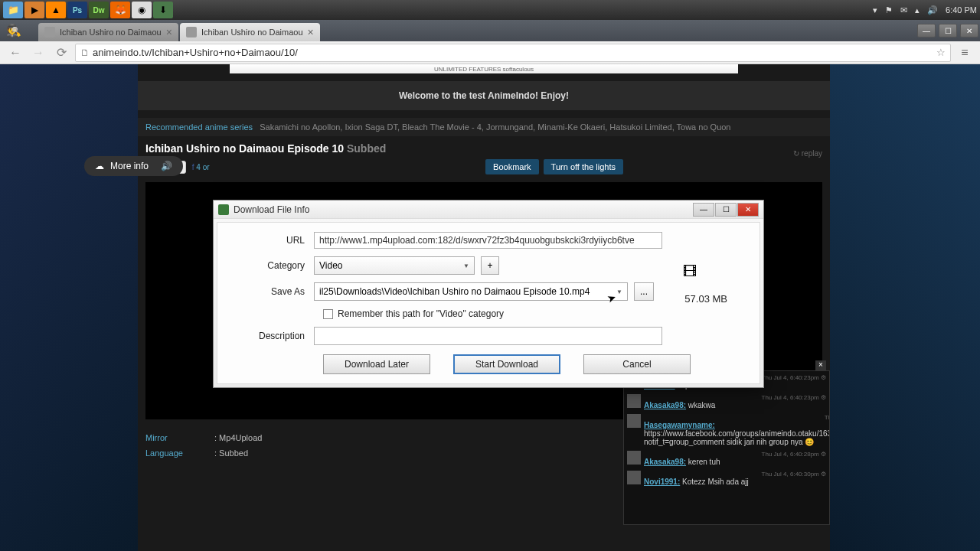  Describe the element at coordinates (14, 31) in the screenshot. I see `incognito-icon: 🕵️` at that location.